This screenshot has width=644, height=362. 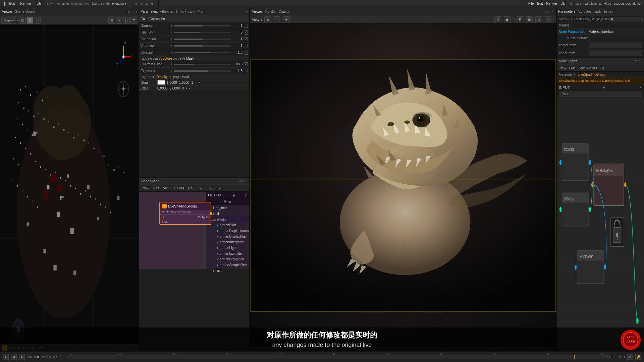 I want to click on output-play-btn: ▶, so click(x=234, y=195).